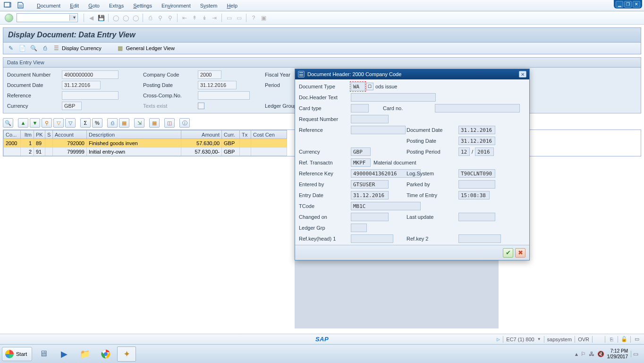 This screenshot has width=644, height=363. What do you see at coordinates (523, 74) in the screenshot?
I see `dialog-close-button: ✕` at bounding box center [523, 74].